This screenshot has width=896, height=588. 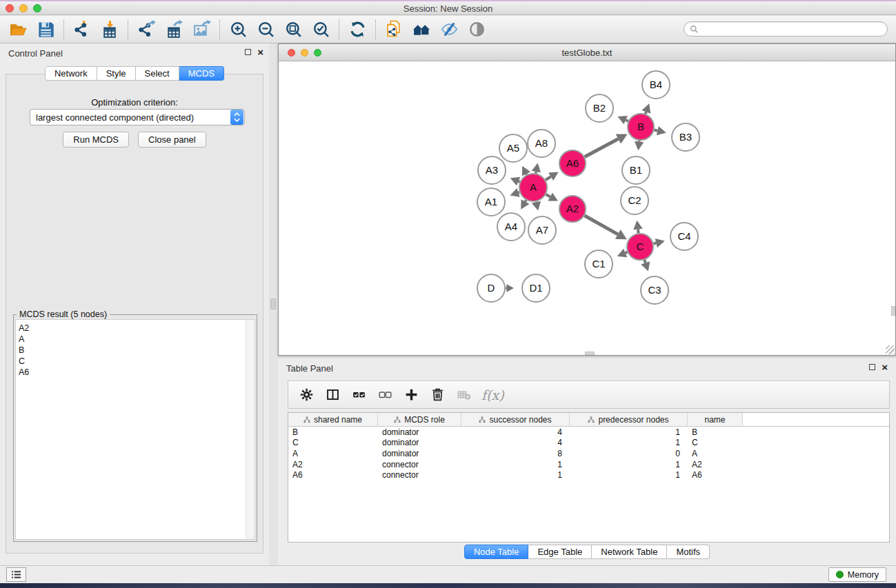 What do you see at coordinates (560, 551) in the screenshot?
I see `tab-edge-table: Edge Table` at bounding box center [560, 551].